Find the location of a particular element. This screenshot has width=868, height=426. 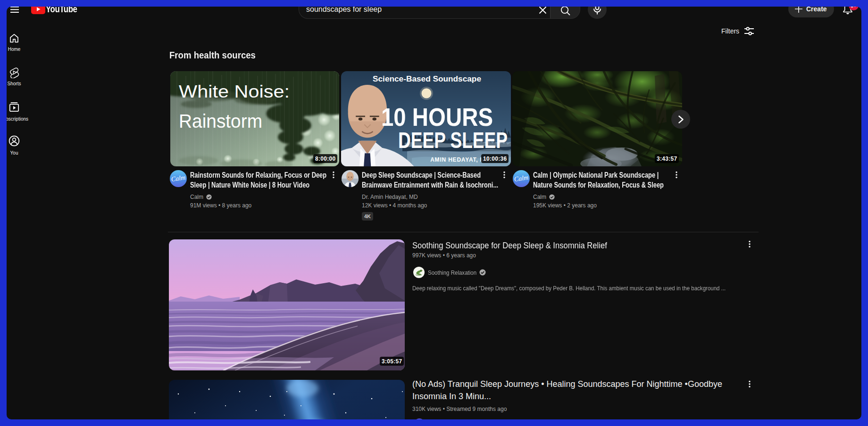

svg-text: 10 HOURS is located at coordinates (437, 117).